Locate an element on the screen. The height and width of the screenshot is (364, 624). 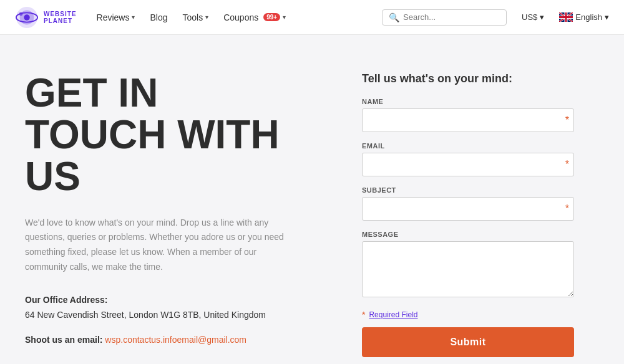
email-link: wsp.contactus.infoemail@gmail.com is located at coordinates (176, 340).